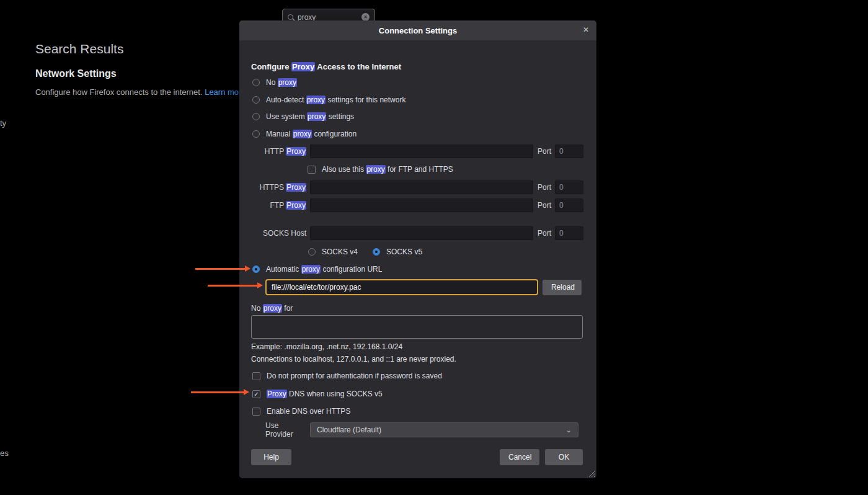  I want to click on no-proxy-for-label: No proxy for, so click(417, 308).